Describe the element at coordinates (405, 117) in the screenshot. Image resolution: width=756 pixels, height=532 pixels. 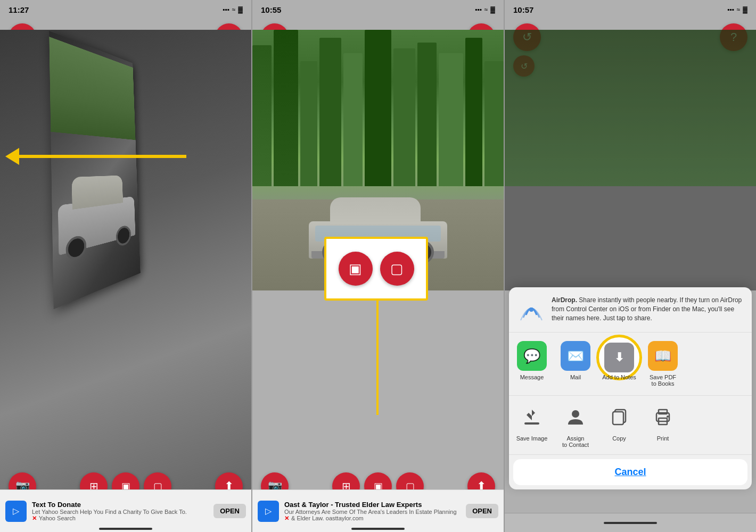
I see `tree7` at that location.